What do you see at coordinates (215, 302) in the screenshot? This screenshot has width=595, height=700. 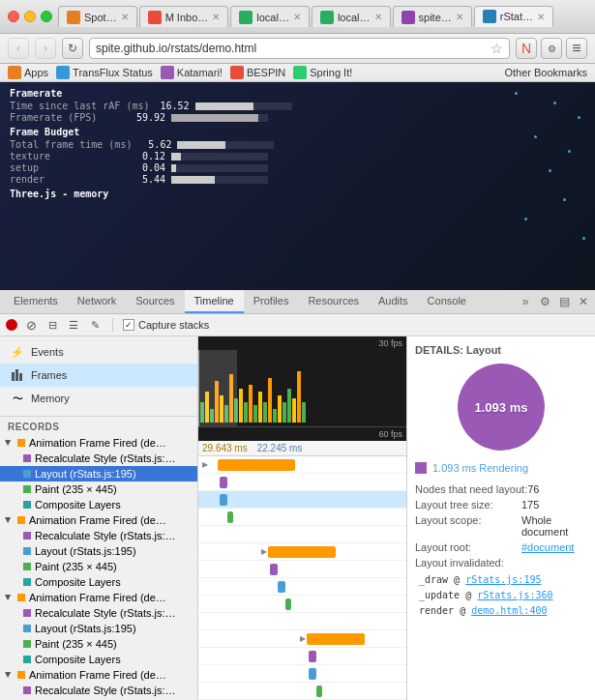 I see `tab-timeline: Timeline` at bounding box center [215, 302].